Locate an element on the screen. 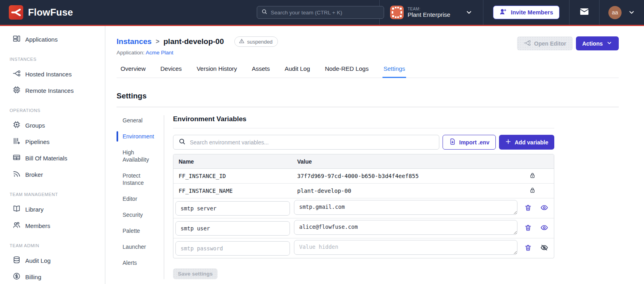 This screenshot has width=644, height=284. lock-icon is located at coordinates (533, 176).